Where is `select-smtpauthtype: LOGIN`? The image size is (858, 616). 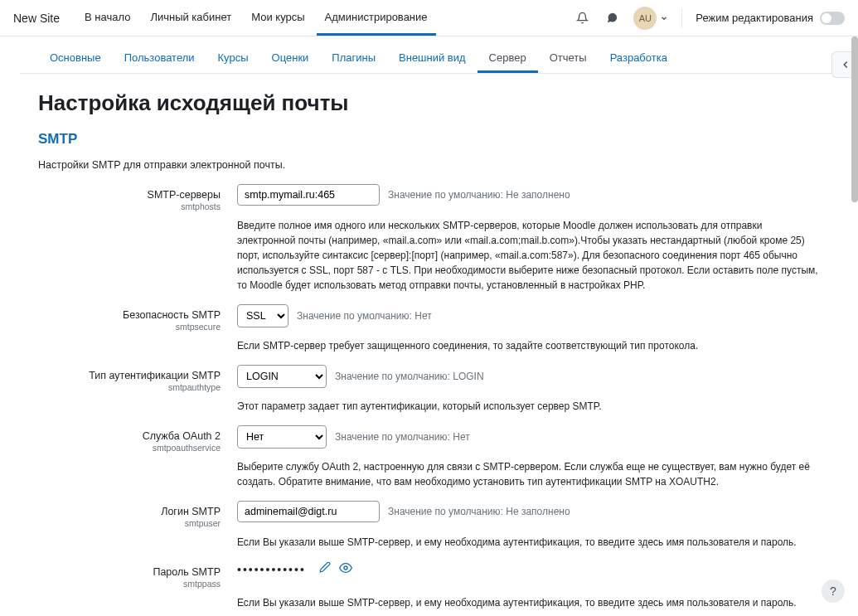 select-smtpauthtype: LOGIN is located at coordinates (282, 376).